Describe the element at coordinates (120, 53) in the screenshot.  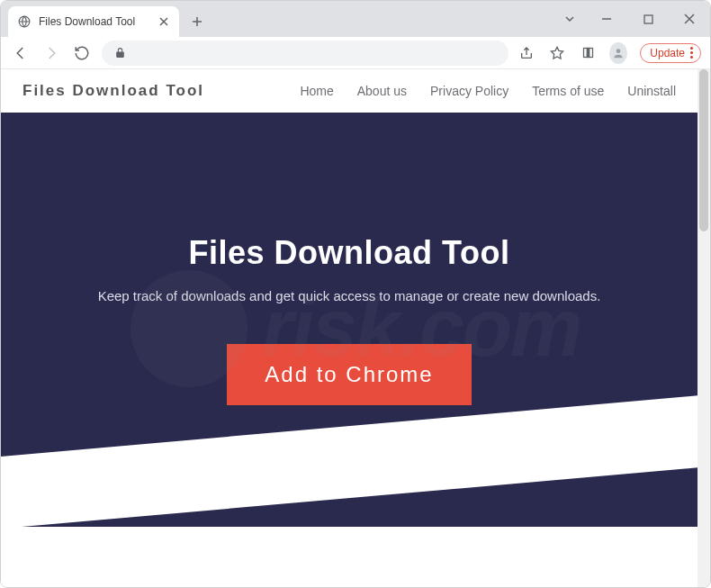
I see `lock-icon` at that location.